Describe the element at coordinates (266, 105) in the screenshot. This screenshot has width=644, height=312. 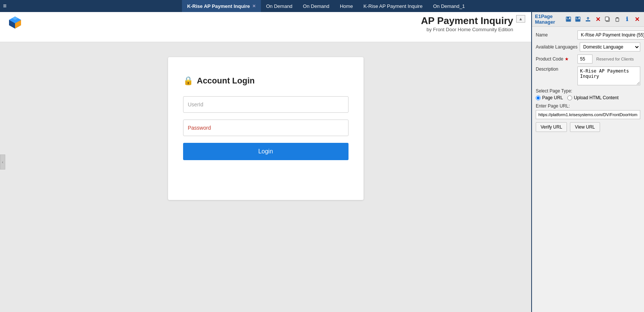
I see `userid-input` at that location.